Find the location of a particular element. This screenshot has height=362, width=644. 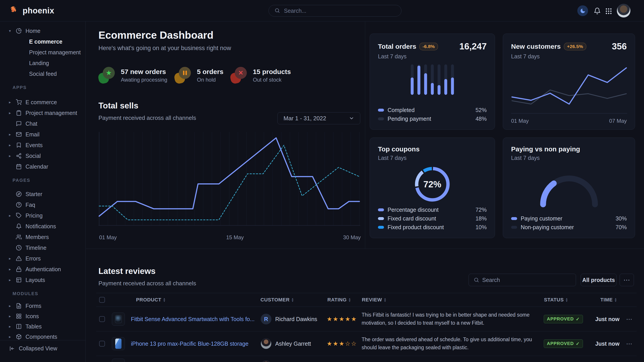

column-label: CUSTOMER is located at coordinates (275, 300).